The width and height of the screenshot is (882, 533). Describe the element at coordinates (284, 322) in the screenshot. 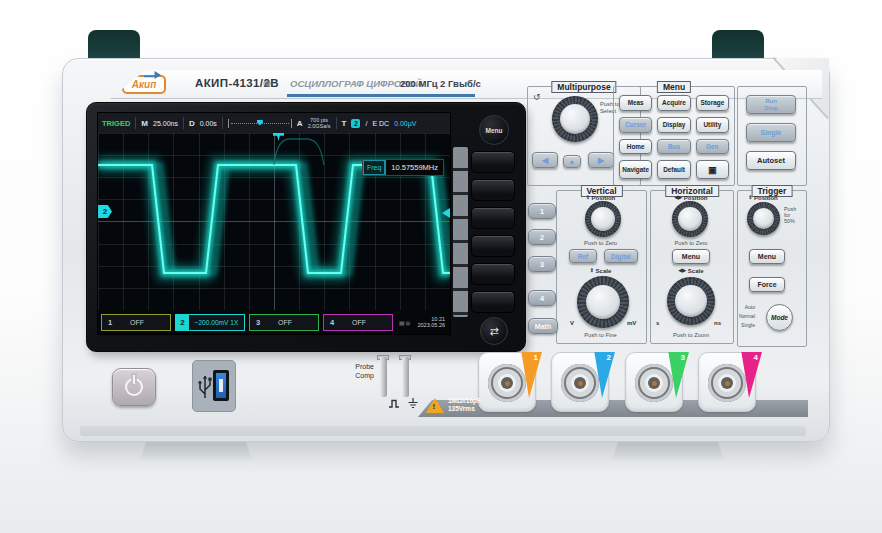

I see `channel3-status-box: 3 OFF` at that location.